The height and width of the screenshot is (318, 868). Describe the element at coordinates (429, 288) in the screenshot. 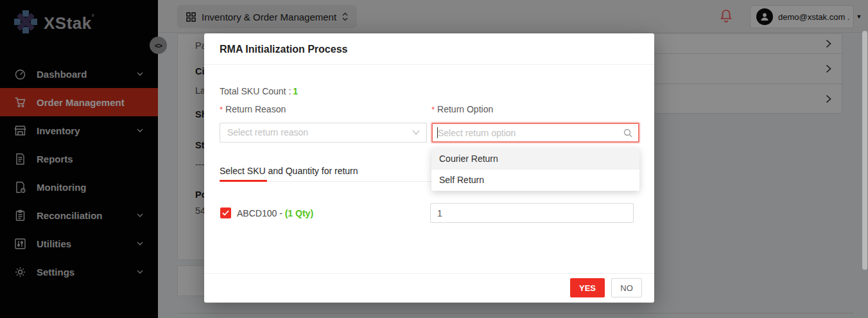

I see `modal-footer: YES NO` at that location.